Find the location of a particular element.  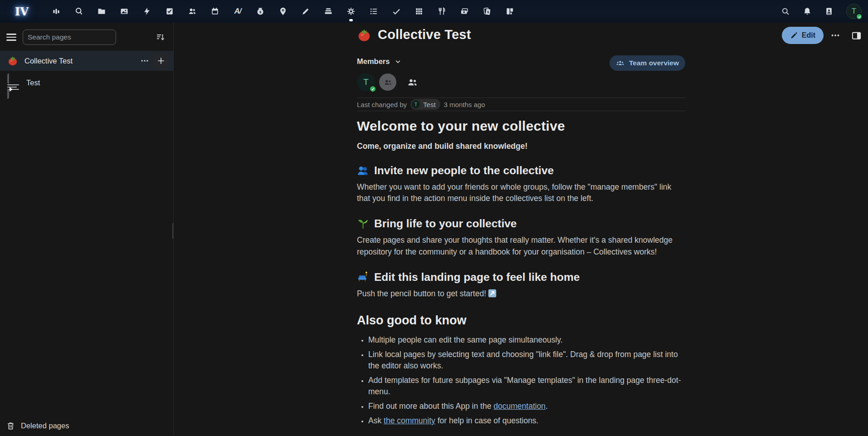

trash-icon is located at coordinates (11, 426).